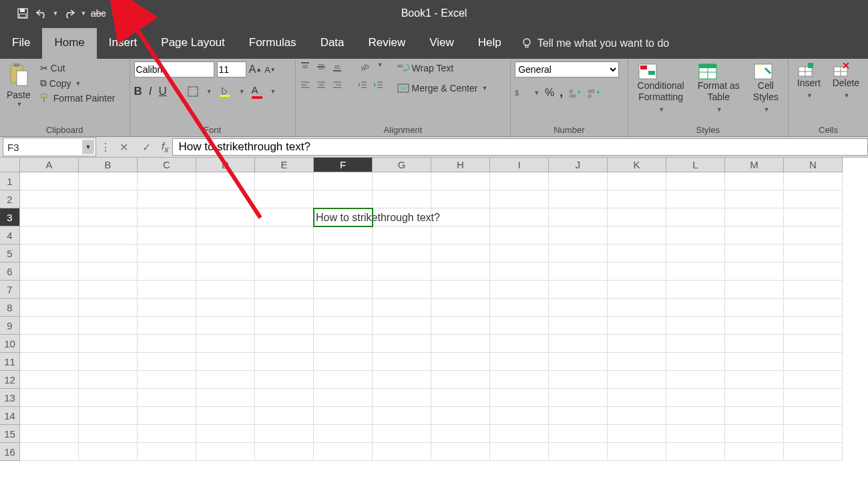 Image resolution: width=868 pixels, height=485 pixels. Describe the element at coordinates (226, 452) in the screenshot. I see `cell-D16` at that location.